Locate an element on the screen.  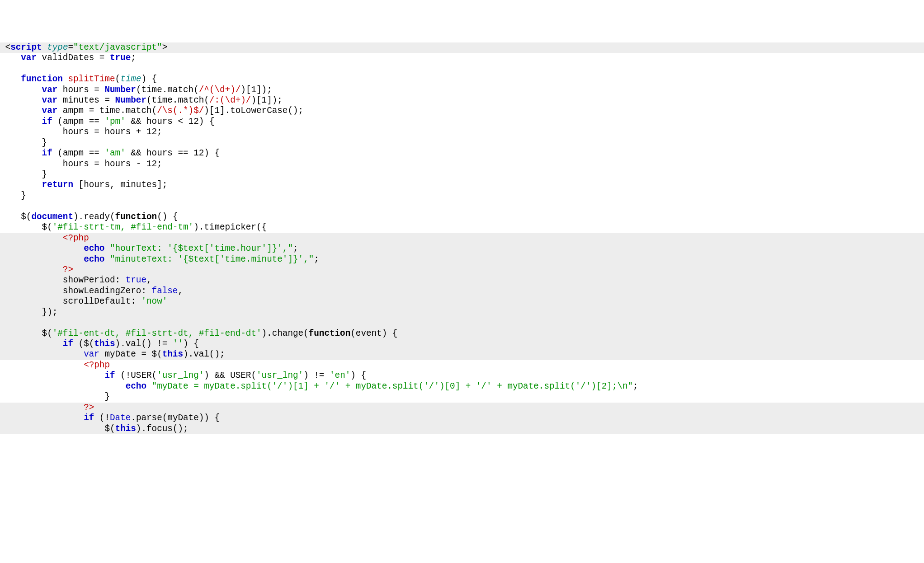
code-line: $(document).ready(function() { is located at coordinates (462, 217).